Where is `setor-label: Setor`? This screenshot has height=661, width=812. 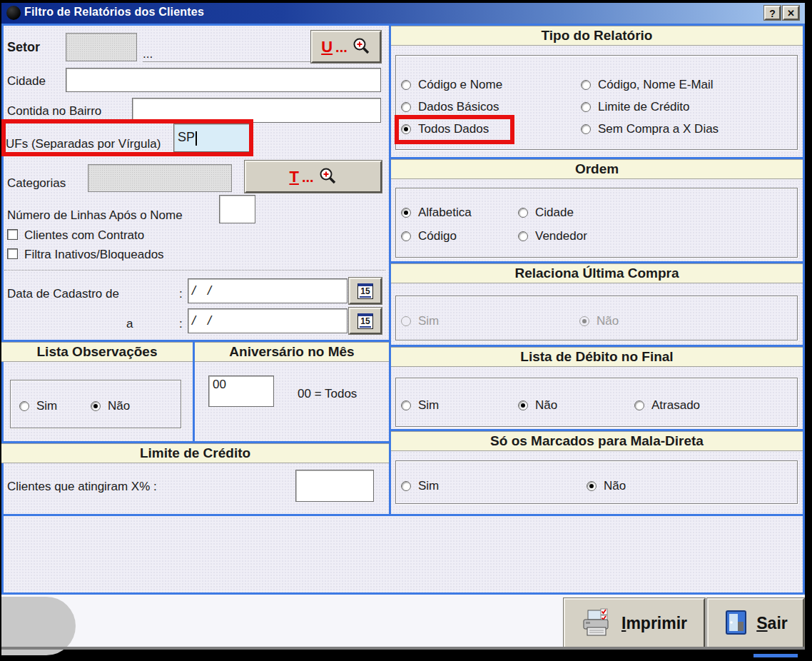 setor-label: Setor is located at coordinates (24, 47).